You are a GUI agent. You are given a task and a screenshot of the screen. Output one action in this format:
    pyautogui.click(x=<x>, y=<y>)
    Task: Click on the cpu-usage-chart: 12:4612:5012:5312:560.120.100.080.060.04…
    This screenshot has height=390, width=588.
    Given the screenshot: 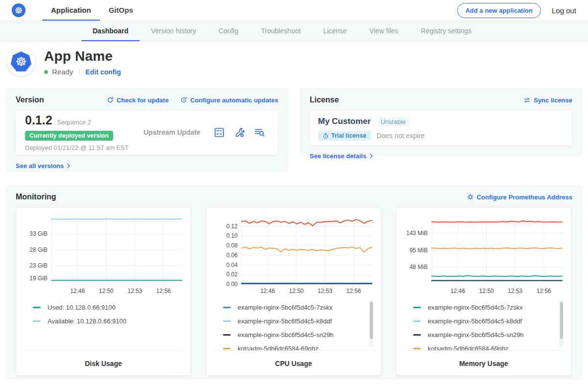 What is the action you would take?
    pyautogui.click(x=294, y=255)
    